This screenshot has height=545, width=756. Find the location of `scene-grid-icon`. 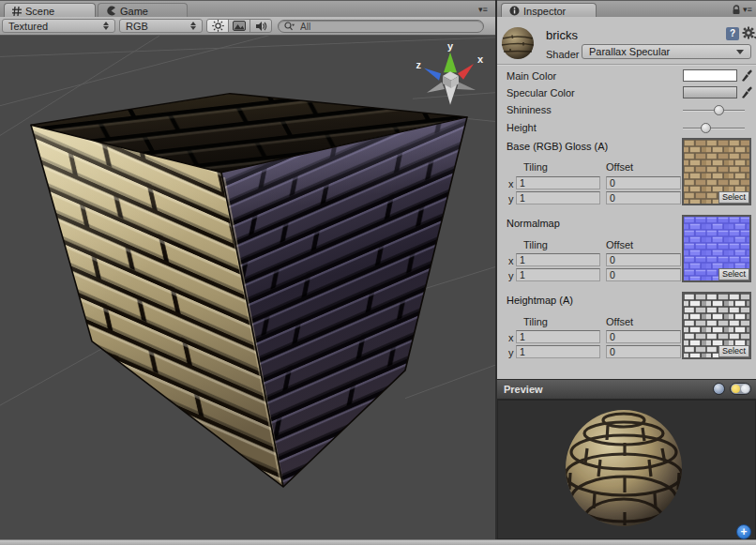

scene-grid-icon is located at coordinates (17, 11).